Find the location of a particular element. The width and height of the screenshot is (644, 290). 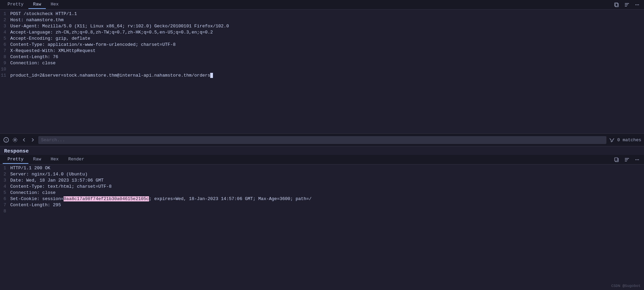

table-row: 7Content-Length: 295 is located at coordinates (322, 205).